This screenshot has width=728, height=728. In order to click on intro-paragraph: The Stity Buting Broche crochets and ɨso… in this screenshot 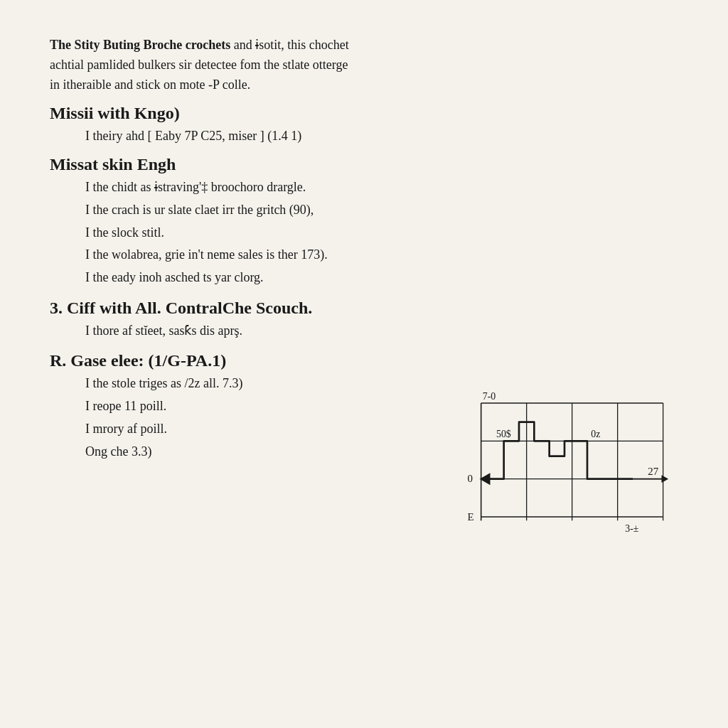, I will do `click(364, 65)`.